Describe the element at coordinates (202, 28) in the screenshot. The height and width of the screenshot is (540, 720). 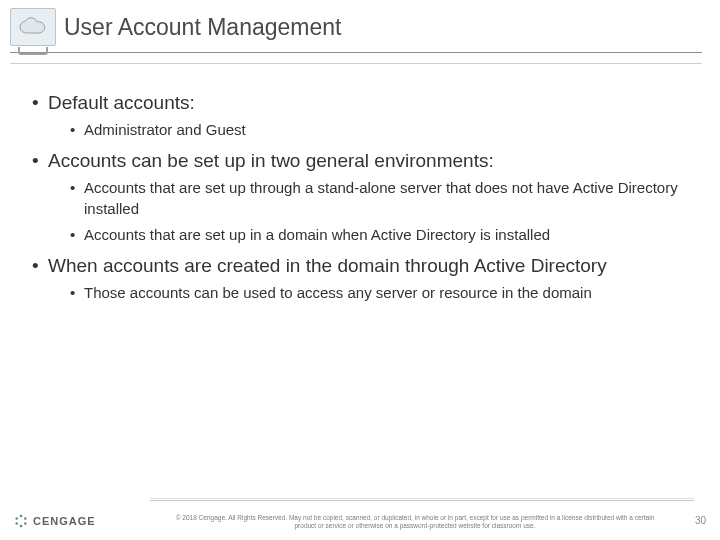
I see `slide-title: User Account Management` at that location.